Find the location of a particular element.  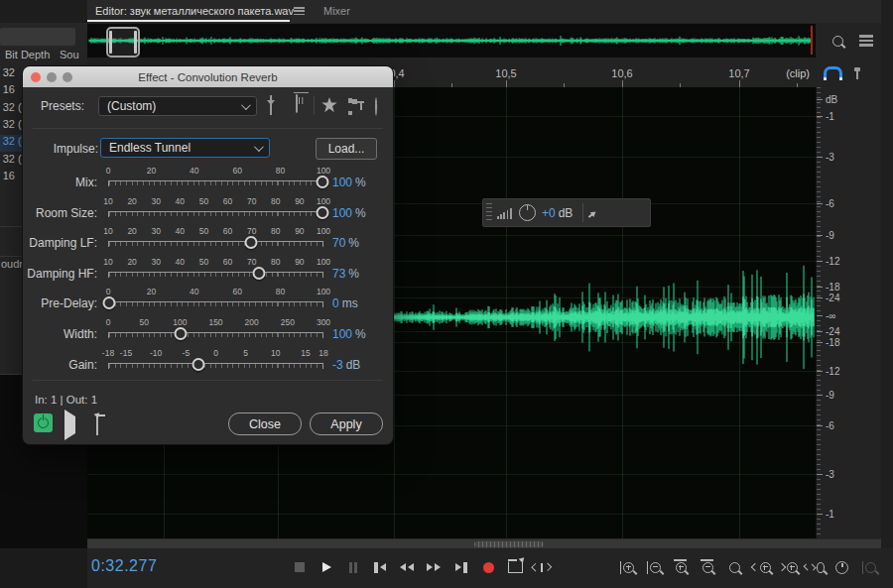

files-panel-toolbar is located at coordinates (38, 37).